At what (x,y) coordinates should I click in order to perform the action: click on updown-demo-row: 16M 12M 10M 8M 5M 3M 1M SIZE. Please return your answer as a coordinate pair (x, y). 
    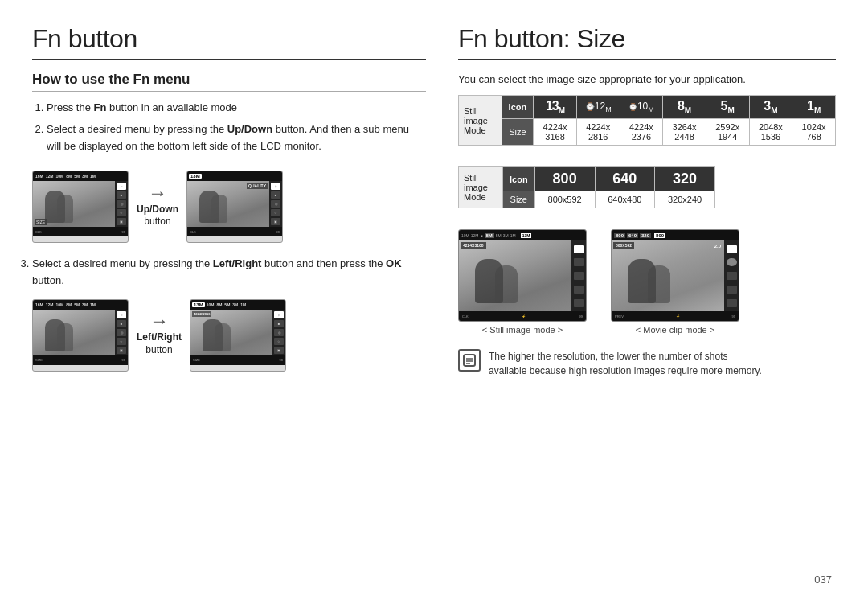
    Looking at the image, I should click on (229, 207).